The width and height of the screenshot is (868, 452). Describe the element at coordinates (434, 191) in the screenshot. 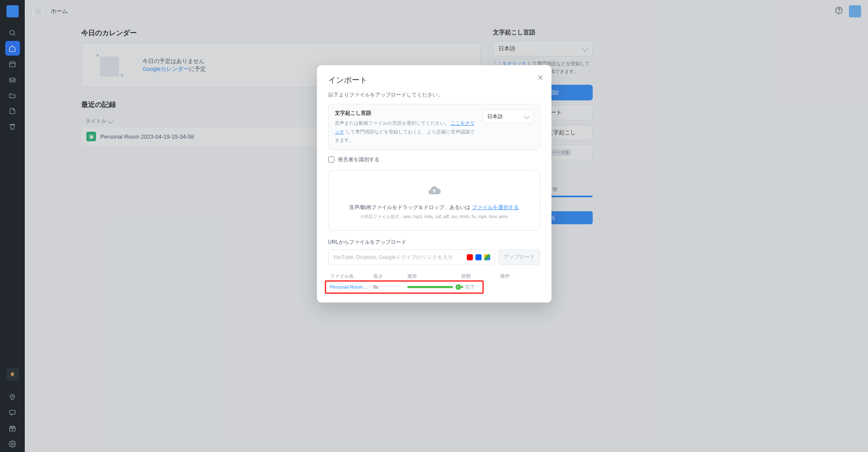

I see `cloud-upload-icon` at that location.